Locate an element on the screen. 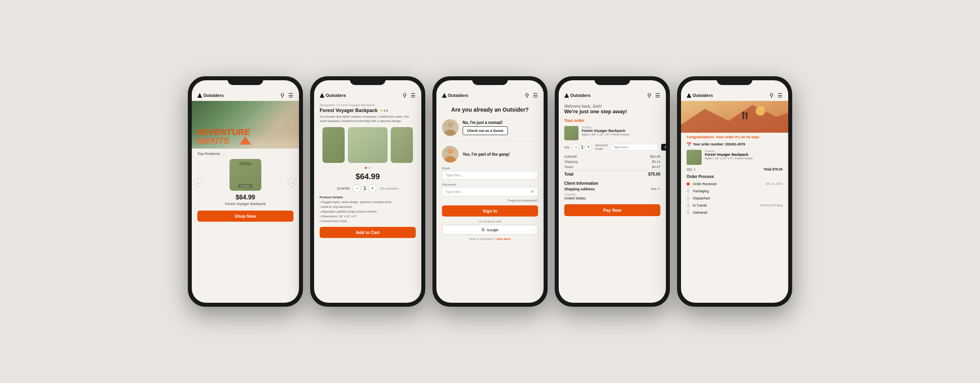 The image size is (980, 383). email-input: Type here... is located at coordinates (490, 175).